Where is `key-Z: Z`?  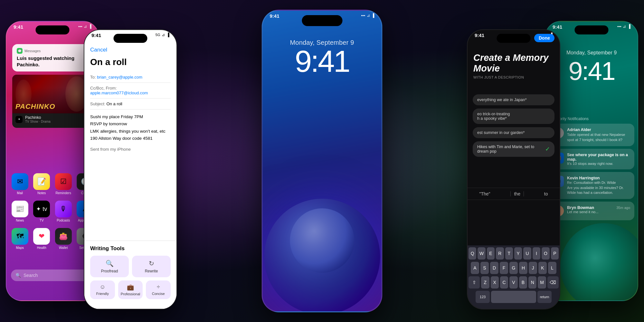
key-Z: Z is located at coordinates (485, 282).